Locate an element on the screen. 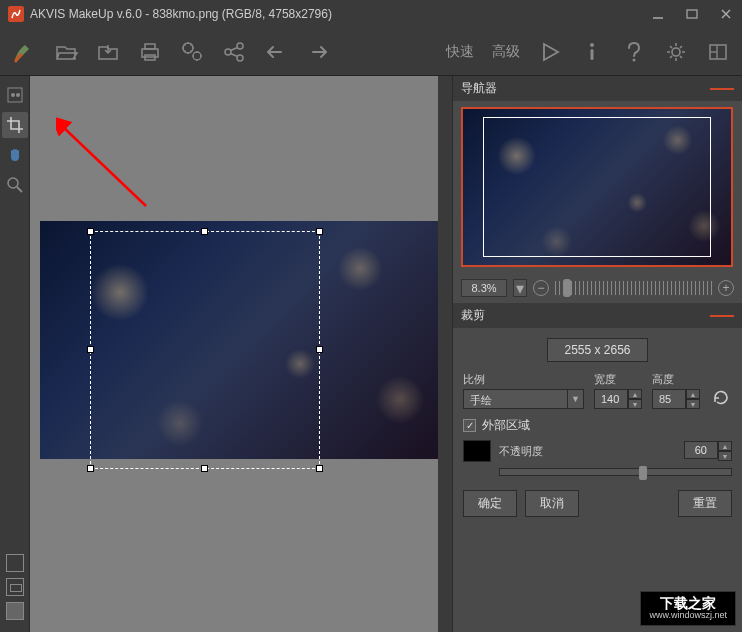 The height and width of the screenshot is (632, 742). crop-panel-header: 裁剪 is located at coordinates (598, 316).